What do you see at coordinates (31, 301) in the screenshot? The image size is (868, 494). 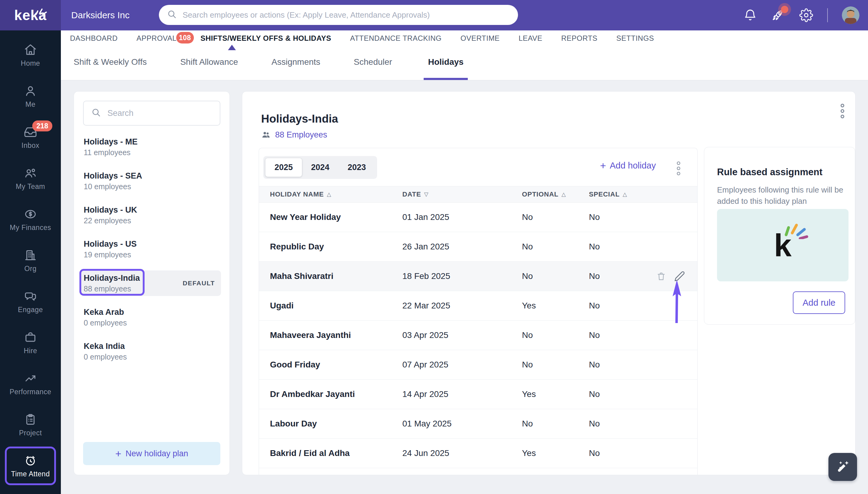 I see `sidebar-item-engage: Engage` at bounding box center [31, 301].